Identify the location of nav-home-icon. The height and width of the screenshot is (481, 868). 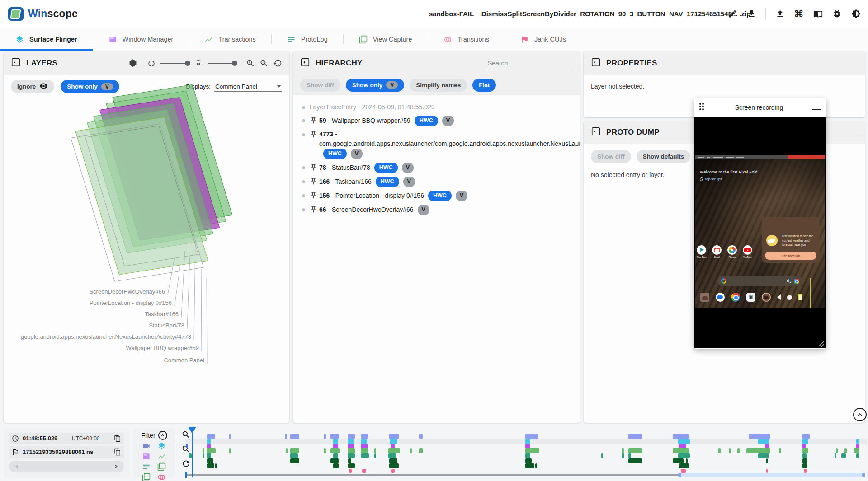
(789, 297).